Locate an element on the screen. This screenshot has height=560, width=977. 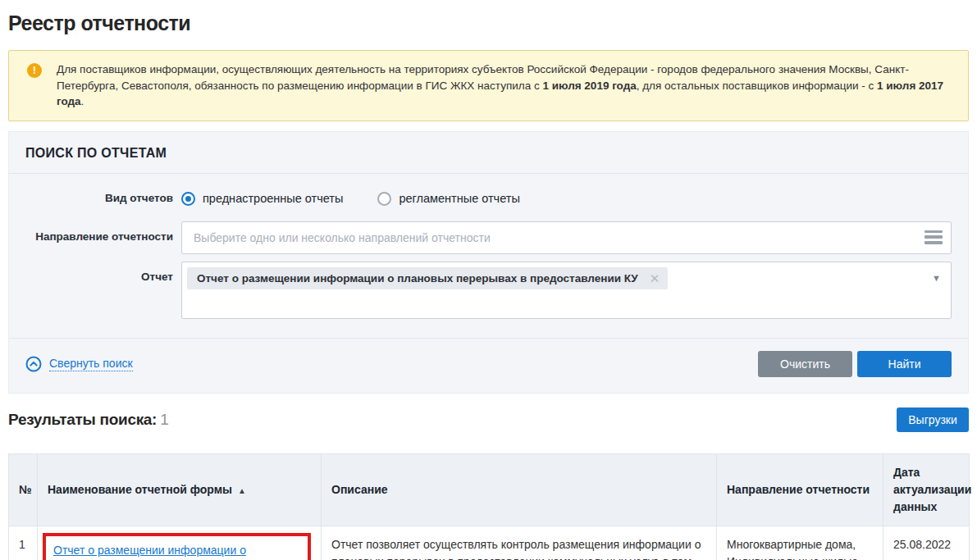
results-count: 1 is located at coordinates (164, 420).